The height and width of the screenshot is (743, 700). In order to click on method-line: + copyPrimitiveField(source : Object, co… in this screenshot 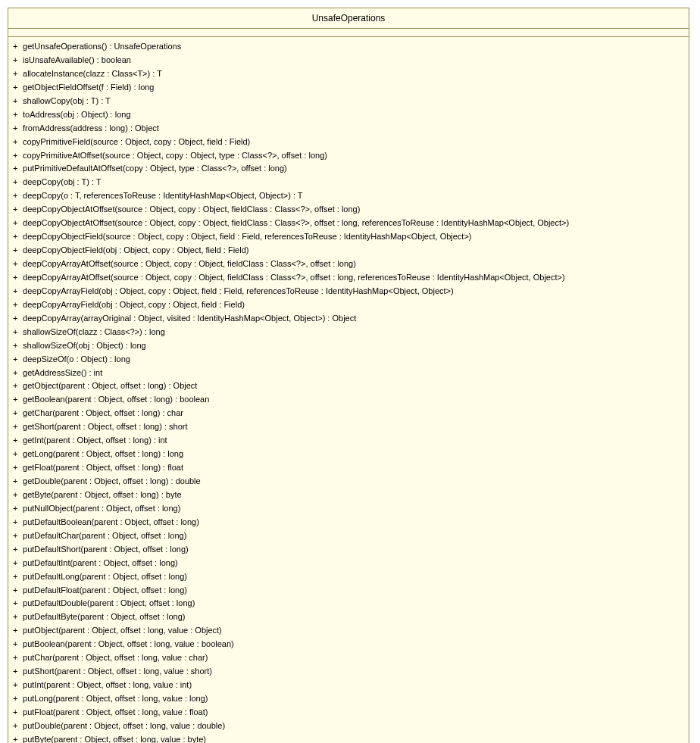, I will do `click(348, 142)`.